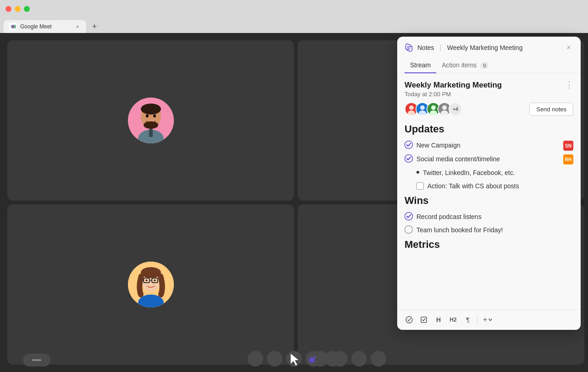 The width and height of the screenshot is (588, 372). I want to click on action-checkbox-icon, so click(420, 186).